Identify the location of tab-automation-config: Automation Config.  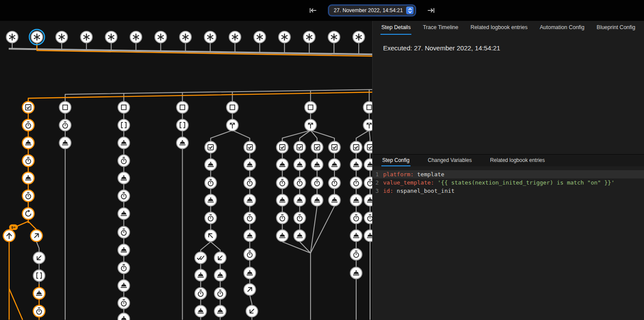
(562, 28).